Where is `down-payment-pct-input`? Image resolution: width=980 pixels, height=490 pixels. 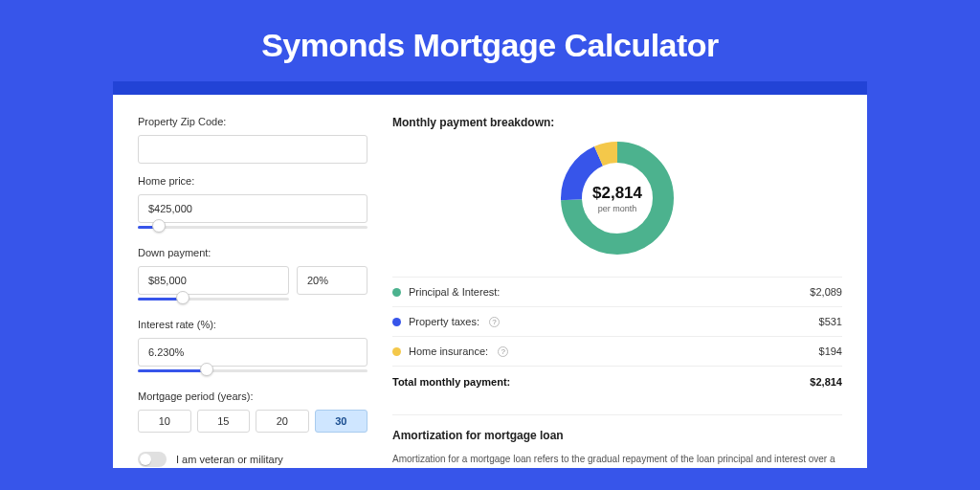 down-payment-pct-input is located at coordinates (332, 280).